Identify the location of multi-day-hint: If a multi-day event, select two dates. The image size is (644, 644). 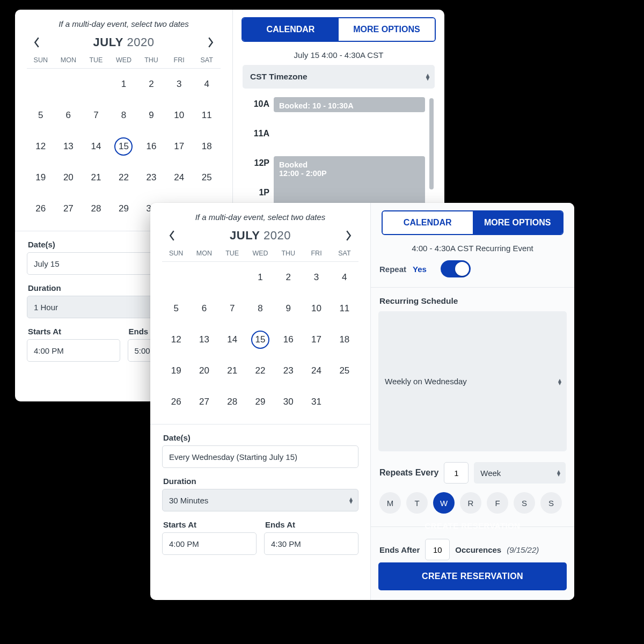
(260, 217).